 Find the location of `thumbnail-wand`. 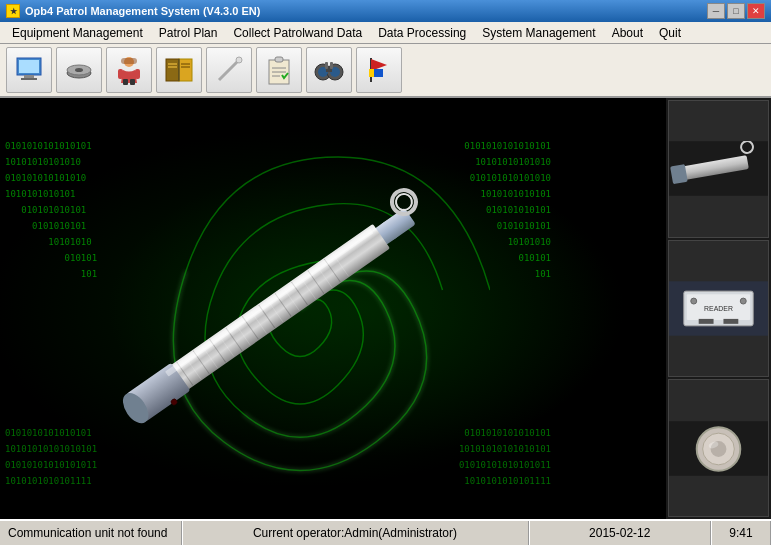

thumbnail-wand is located at coordinates (718, 169).